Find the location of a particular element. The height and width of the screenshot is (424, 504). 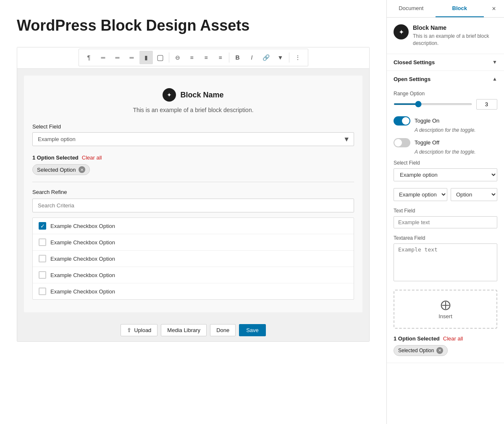

sidebar-select-row: Example option Option is located at coordinates (445, 195).